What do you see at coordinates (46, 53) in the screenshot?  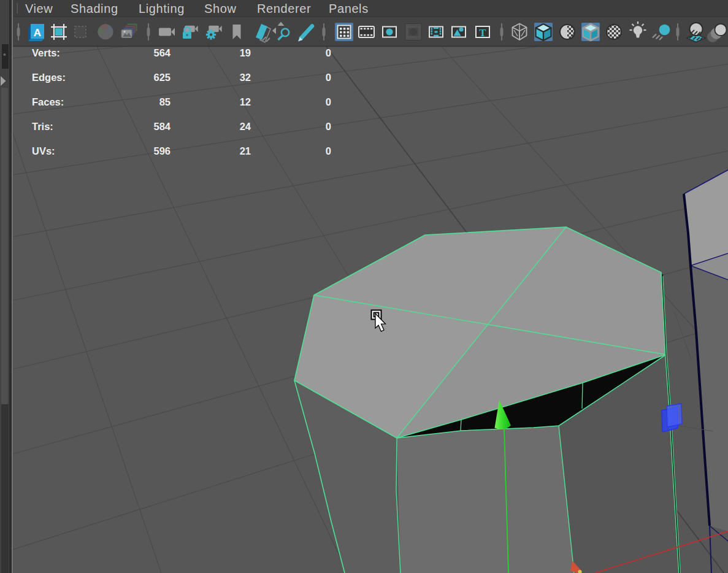 I see `svg-text: Verts:` at bounding box center [46, 53].